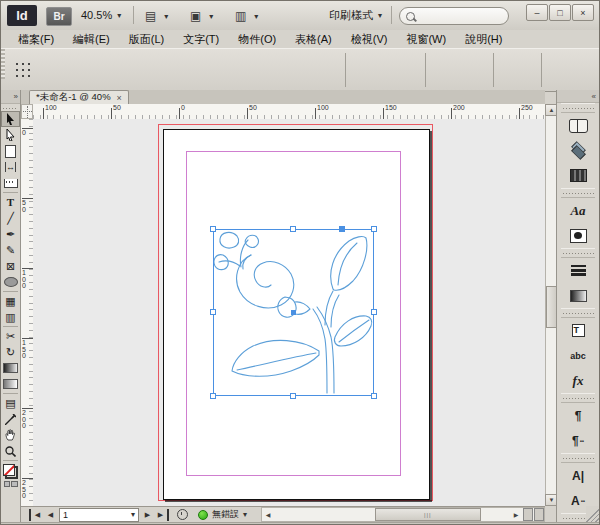 This screenshot has height=525, width=600. What do you see at coordinates (202, 40) in the screenshot?
I see `menu-type: 文字(T)` at bounding box center [202, 40].